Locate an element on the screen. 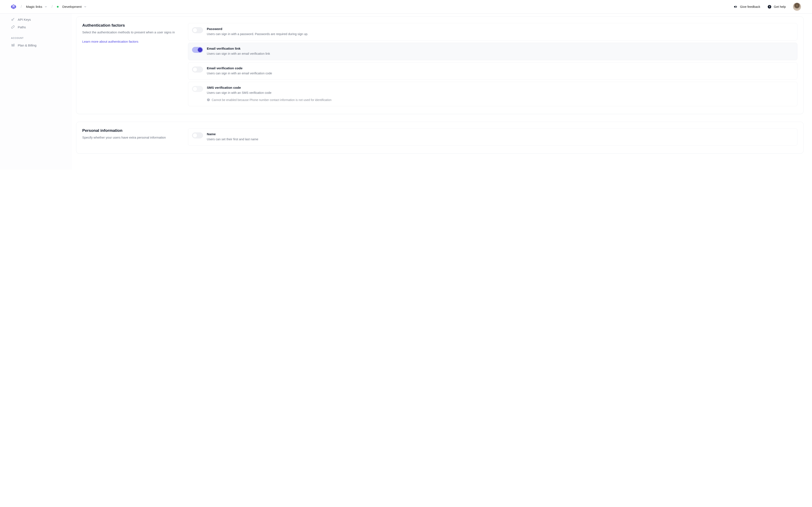 Image resolution: width=812 pixels, height=507 pixels. get-help-label: Get help is located at coordinates (780, 7).